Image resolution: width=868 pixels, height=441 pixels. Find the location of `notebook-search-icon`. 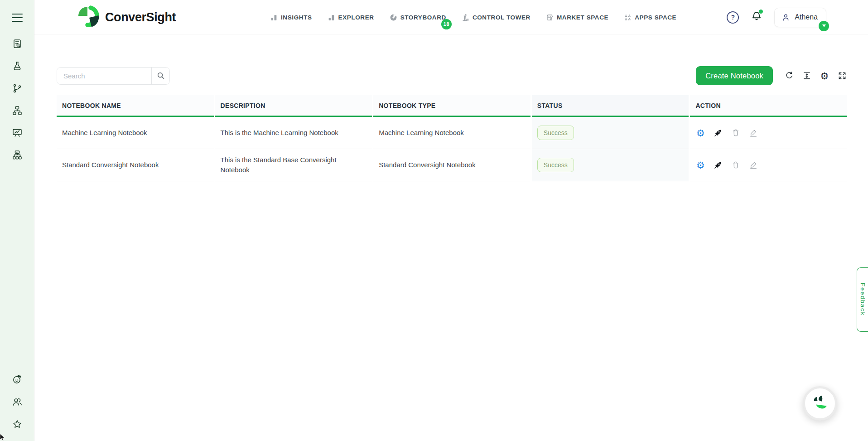

notebook-search-icon is located at coordinates (17, 44).